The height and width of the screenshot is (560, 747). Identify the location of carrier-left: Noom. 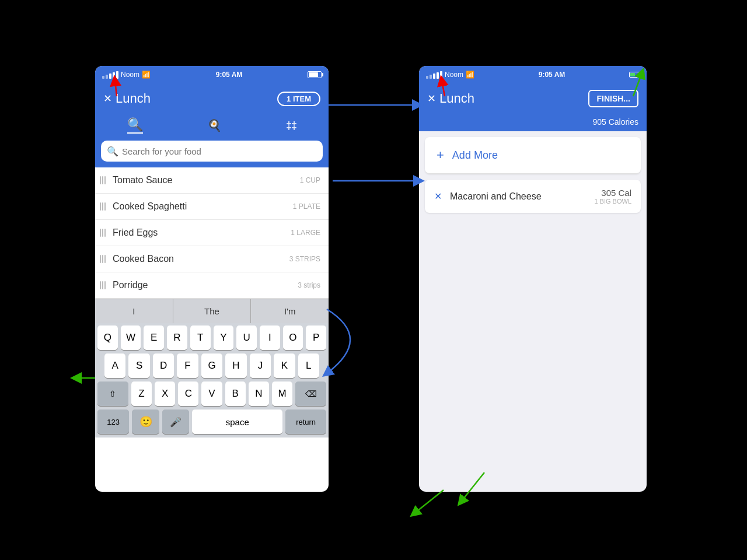
(130, 75).